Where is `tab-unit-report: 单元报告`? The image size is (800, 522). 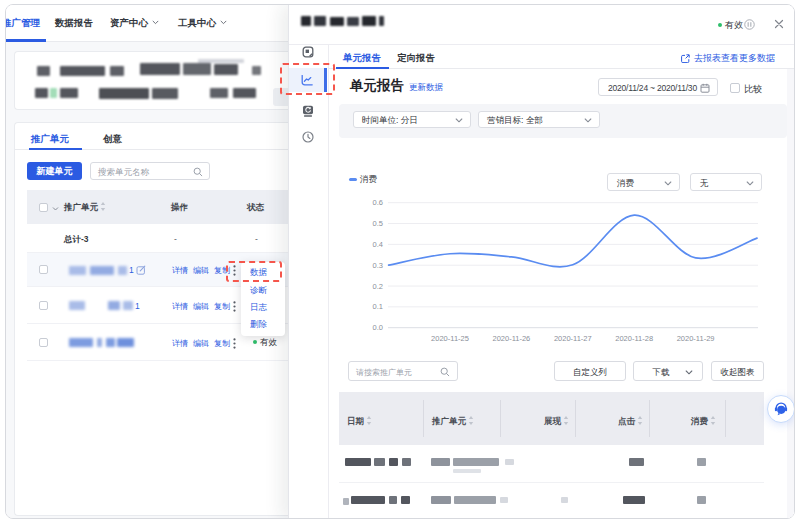
tab-unit-report: 单元报告 is located at coordinates (362, 58).